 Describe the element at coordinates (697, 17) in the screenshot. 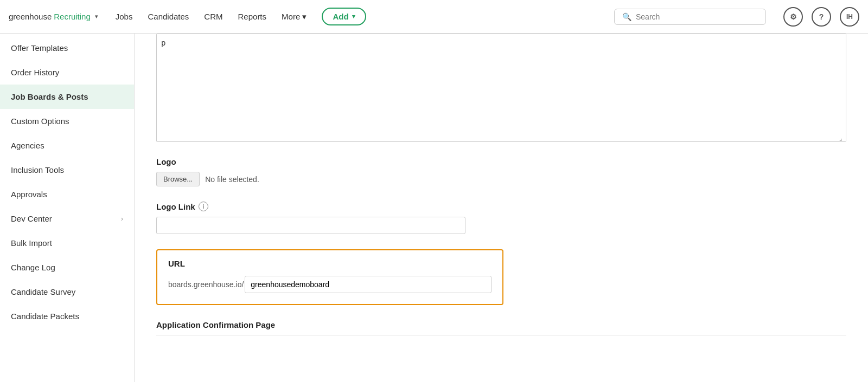

I see `search-input` at that location.